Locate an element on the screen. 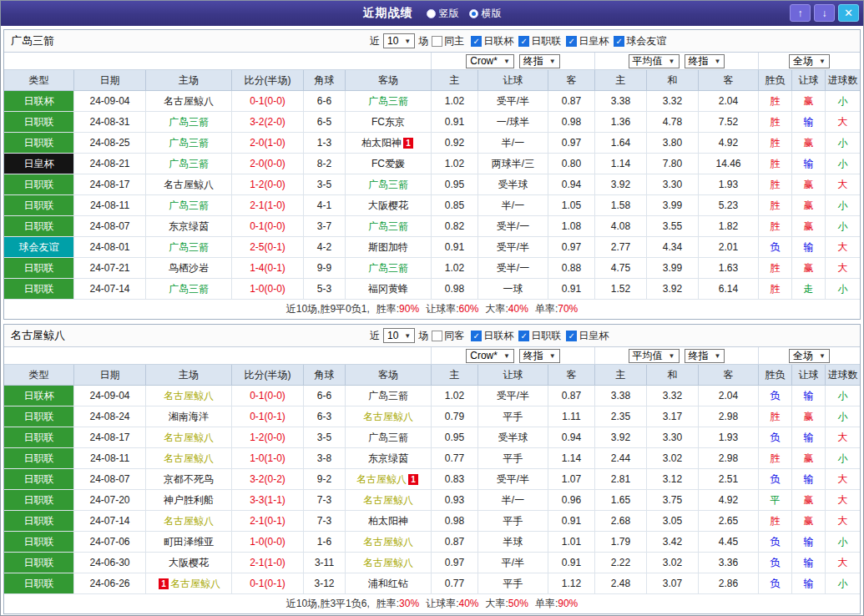  crown-home-odds: 0.98 is located at coordinates (455, 521).